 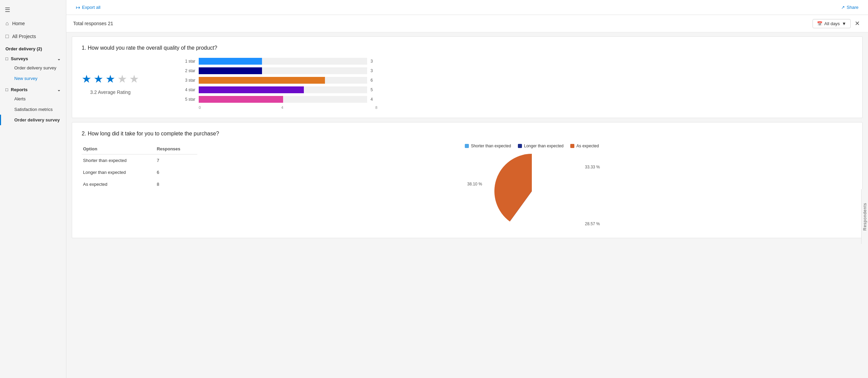 I want to click on table-row-longer: Longer than expected 6, so click(x=140, y=172).